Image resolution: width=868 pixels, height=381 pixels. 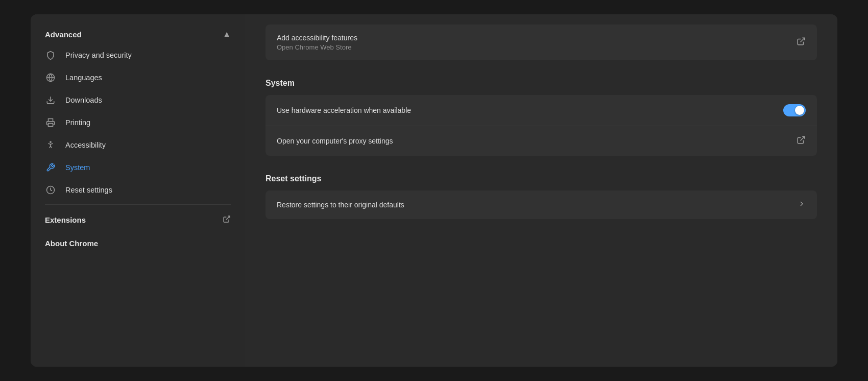 I want to click on advanced-label: Advanced, so click(x=63, y=35).